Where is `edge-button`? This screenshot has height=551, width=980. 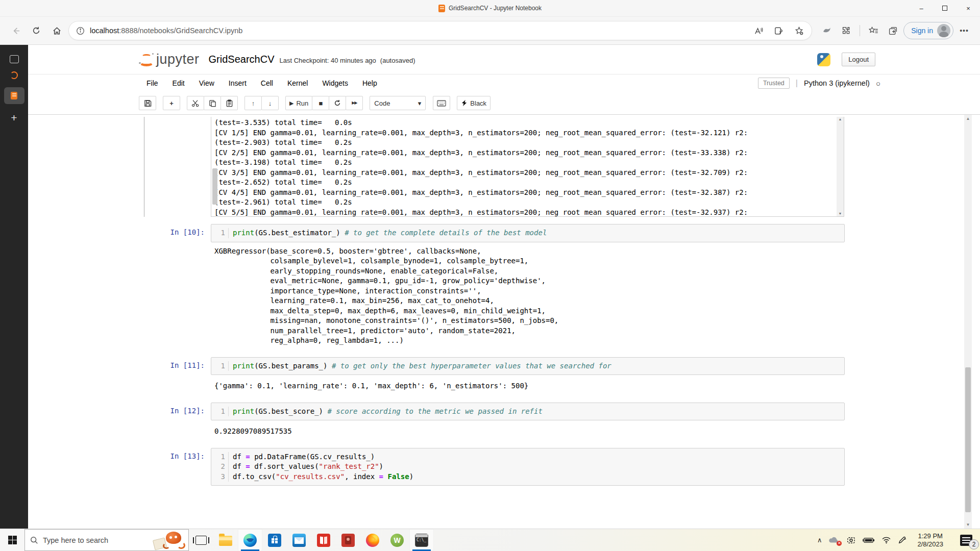 edge-button is located at coordinates (250, 540).